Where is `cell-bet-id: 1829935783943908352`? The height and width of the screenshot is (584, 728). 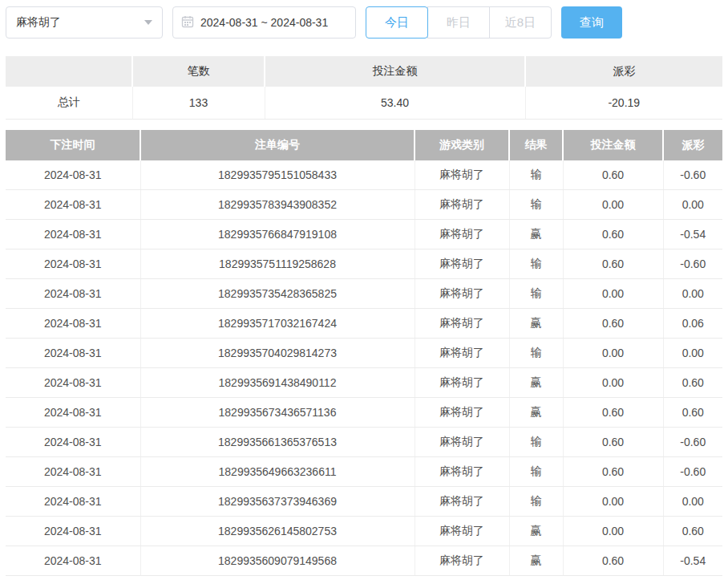
cell-bet-id: 1829935783943908352 is located at coordinates (277, 205).